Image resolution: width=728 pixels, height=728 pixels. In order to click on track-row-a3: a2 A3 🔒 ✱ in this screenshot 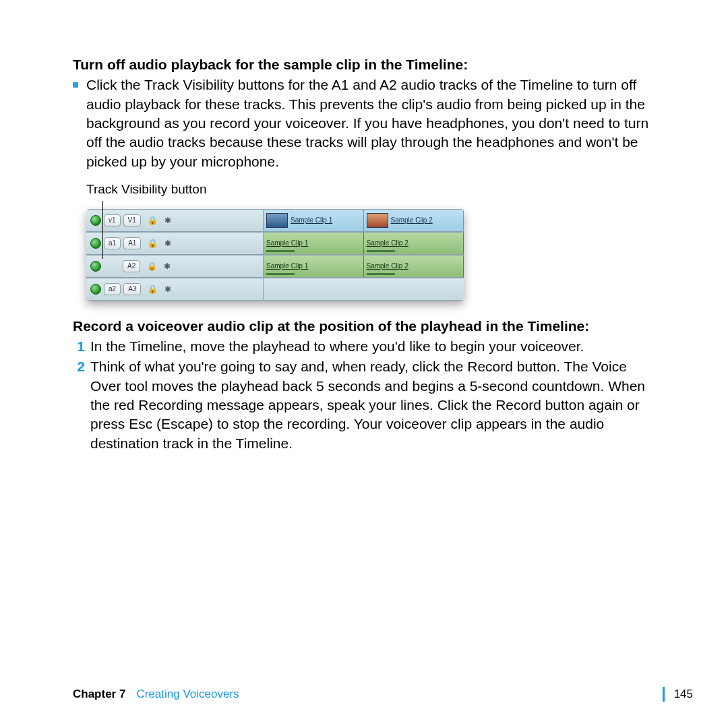, I will do `click(275, 289)`.